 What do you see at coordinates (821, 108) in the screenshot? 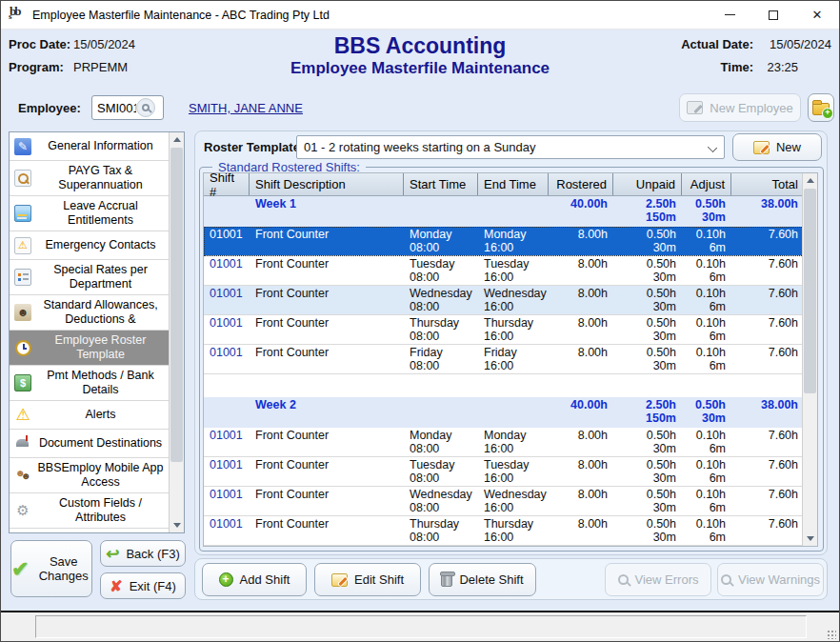
I see `open-employee-folder-button` at bounding box center [821, 108].